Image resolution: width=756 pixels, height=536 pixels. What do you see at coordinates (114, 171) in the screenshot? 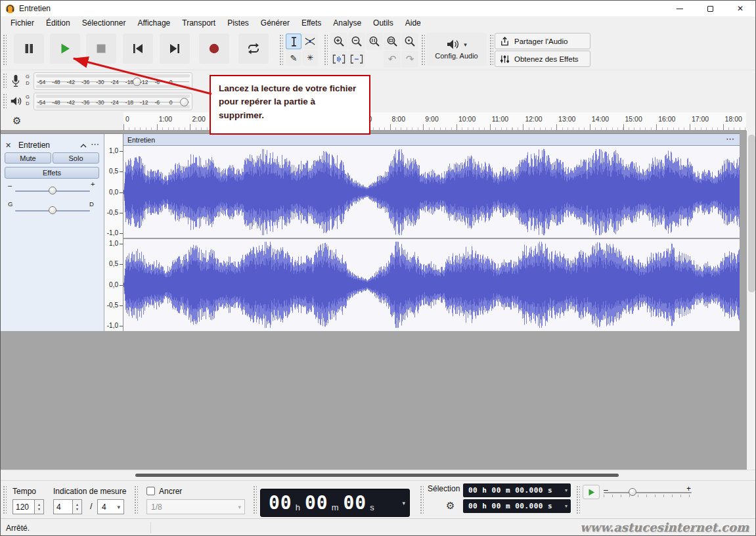
I see `amplitude-scale-label: 0,5` at bounding box center [114, 171].